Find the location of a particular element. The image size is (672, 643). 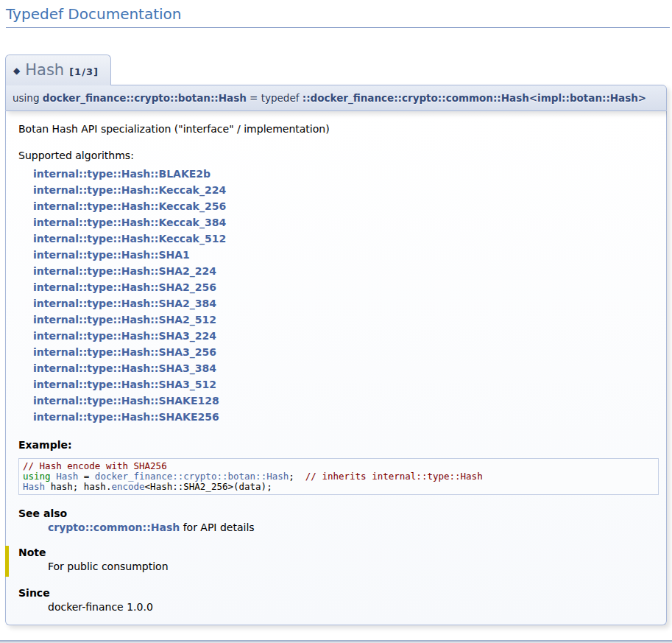

code-link: encode is located at coordinates (128, 486).